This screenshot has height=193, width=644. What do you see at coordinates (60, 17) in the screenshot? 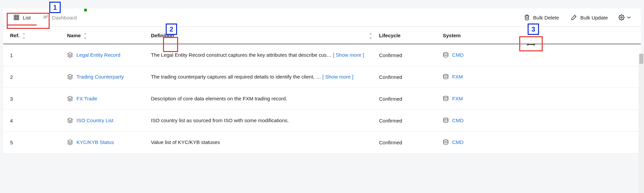
I see `tab-dashboard: Dashboard` at bounding box center [60, 17].